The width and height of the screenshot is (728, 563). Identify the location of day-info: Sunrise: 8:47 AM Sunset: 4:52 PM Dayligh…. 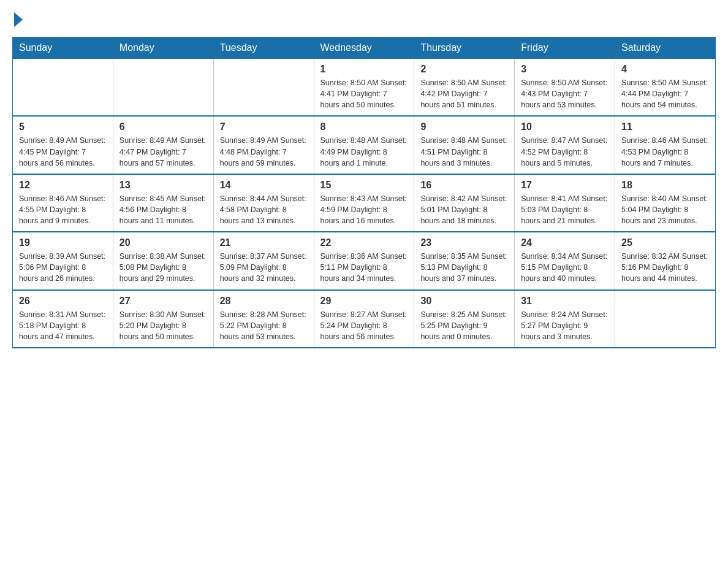
(565, 151).